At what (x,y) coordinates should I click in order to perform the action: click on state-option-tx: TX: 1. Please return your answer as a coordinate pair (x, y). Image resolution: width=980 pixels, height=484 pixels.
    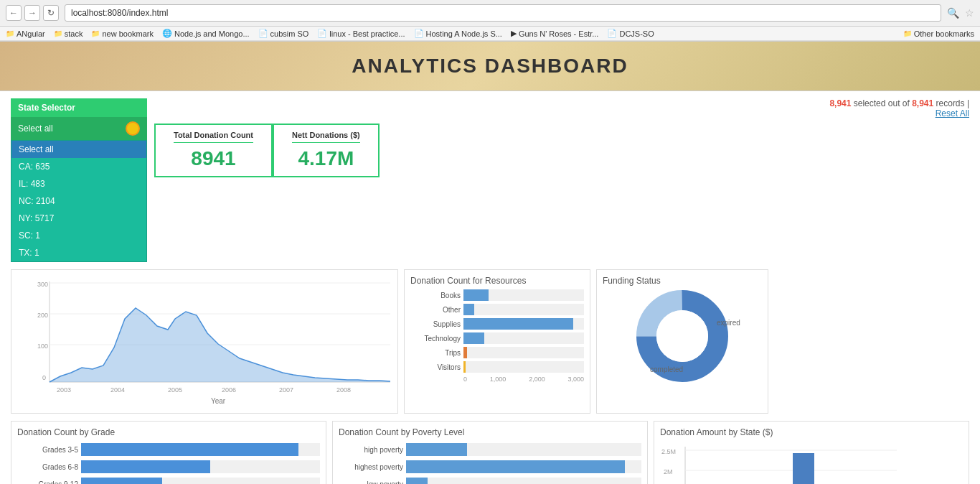
    Looking at the image, I should click on (79, 253).